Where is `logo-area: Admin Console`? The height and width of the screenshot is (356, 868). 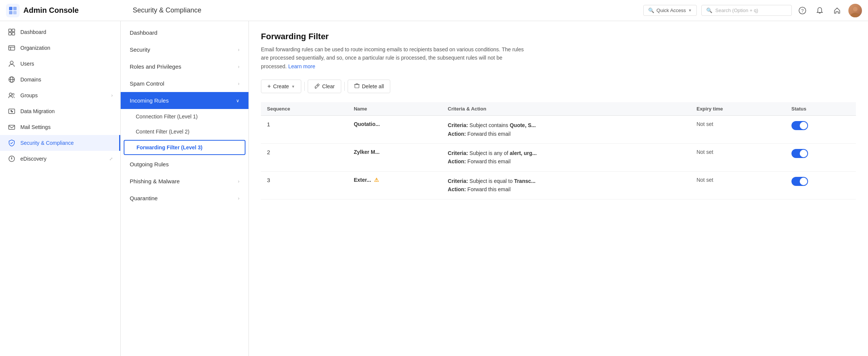 logo-area: Admin Console is located at coordinates (66, 11).